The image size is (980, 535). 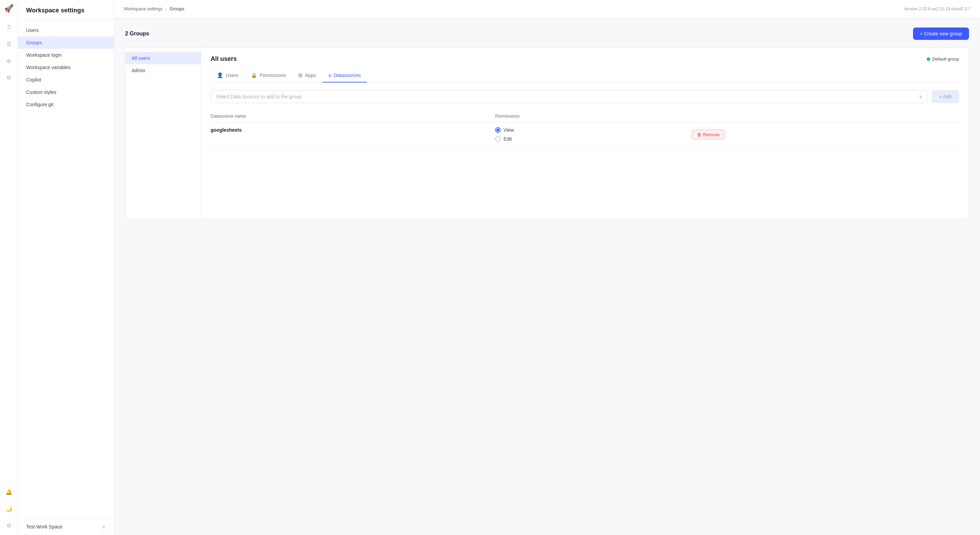 I want to click on tab-users-label: Users, so click(x=232, y=75).